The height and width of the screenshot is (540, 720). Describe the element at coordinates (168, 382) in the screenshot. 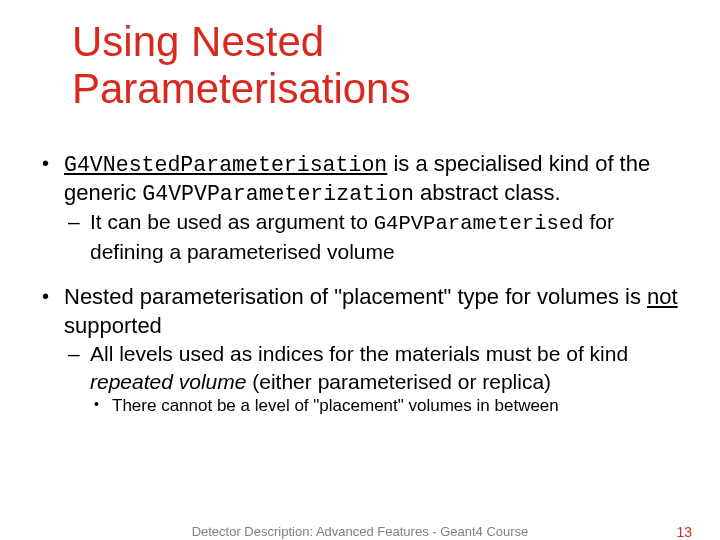

I see `text-italic: repeated volume` at that location.